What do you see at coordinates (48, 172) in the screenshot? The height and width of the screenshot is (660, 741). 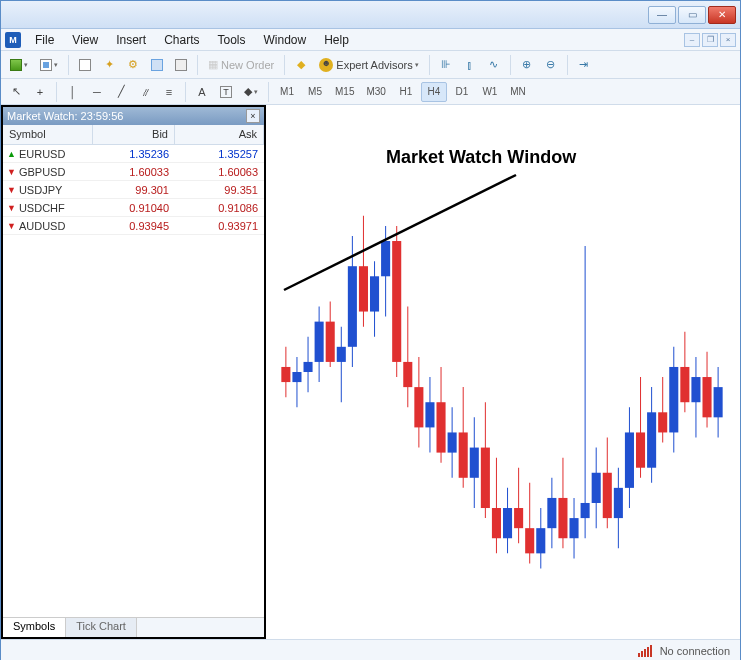 I see `symbol-cell: ▼GBPUSD` at bounding box center [48, 172].